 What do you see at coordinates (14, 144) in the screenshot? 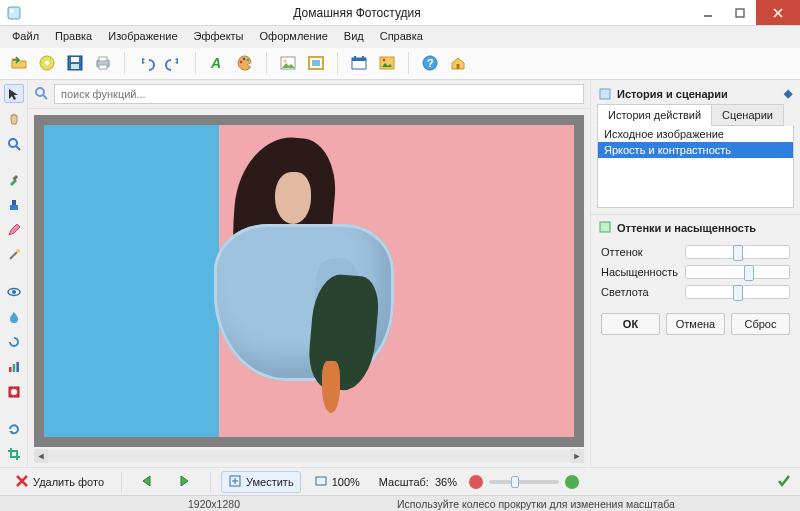
I see `zoom-tool-icon` at bounding box center [14, 144].